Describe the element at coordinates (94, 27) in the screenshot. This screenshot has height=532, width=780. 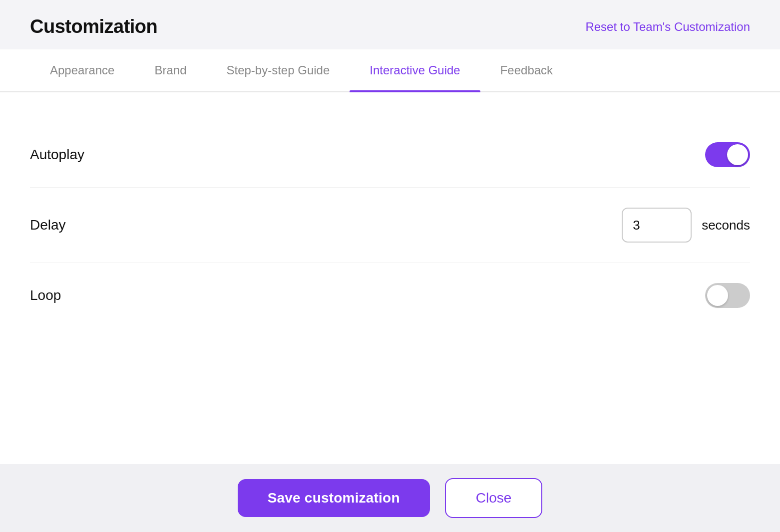
I see `page-title: Customization` at that location.